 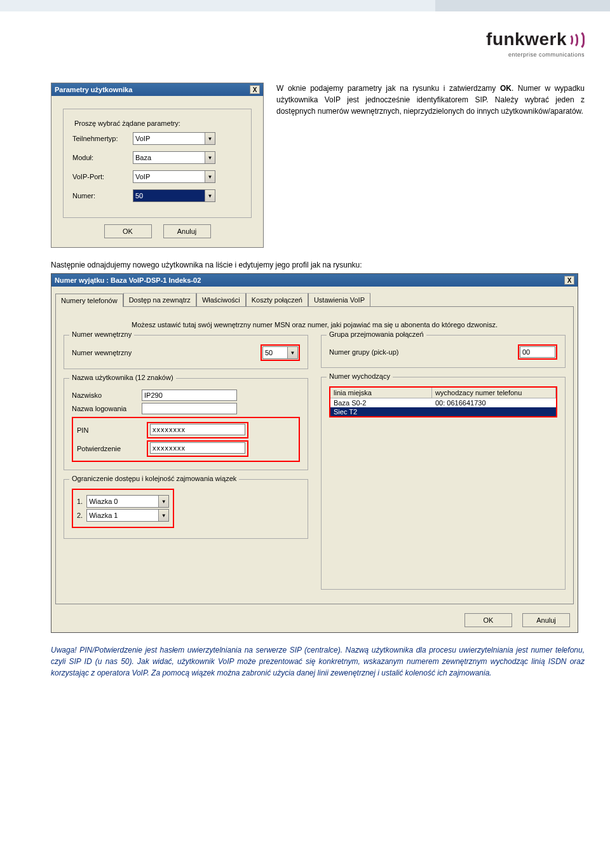 What do you see at coordinates (144, 158) in the screenshot?
I see `modul-value: Baza` at bounding box center [144, 158].